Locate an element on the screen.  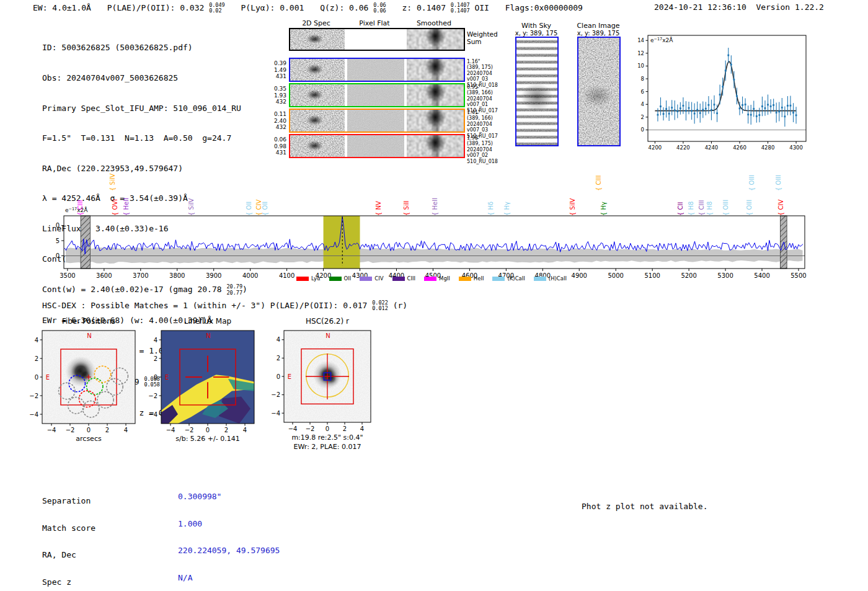
match-label: Match score is located at coordinates (78, 528).